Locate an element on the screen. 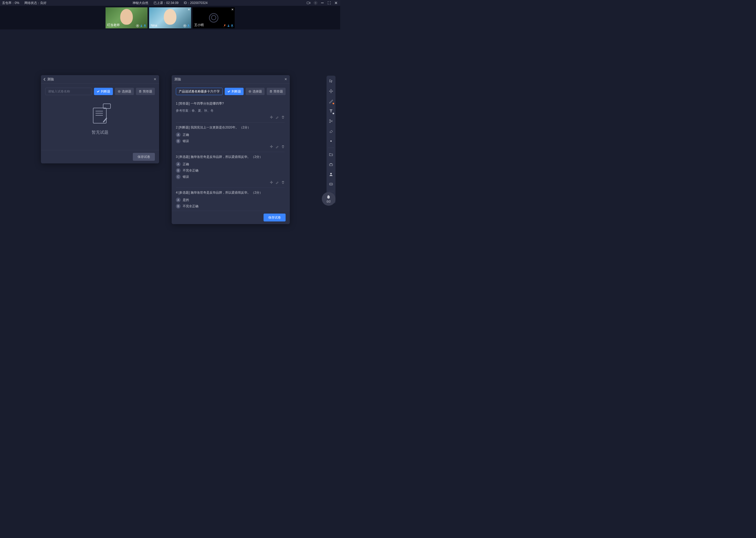 The image size is (756, 538). question-list: 1 [简答题] 一年四季分别是哪四季?参考答案：春、夏、秋、冬2 [判断题] 我… is located at coordinates (231, 154).